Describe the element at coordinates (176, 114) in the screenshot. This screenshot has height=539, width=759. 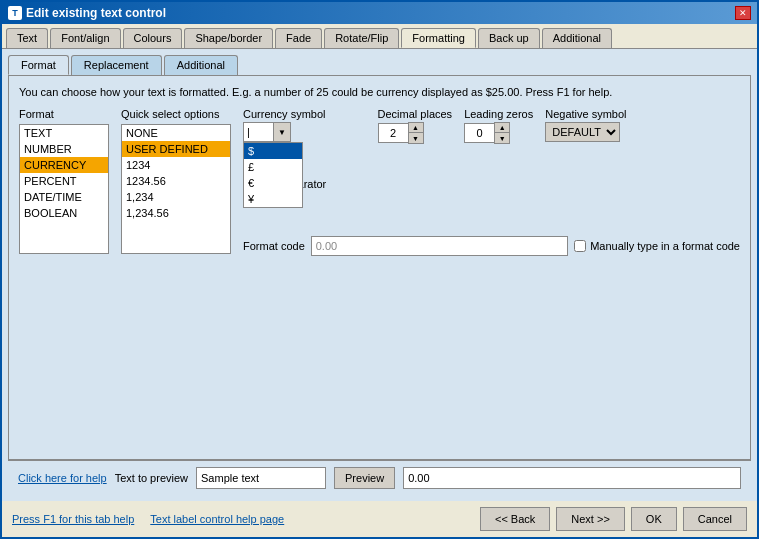
I see `quick-select-label: Quick select options` at that location.